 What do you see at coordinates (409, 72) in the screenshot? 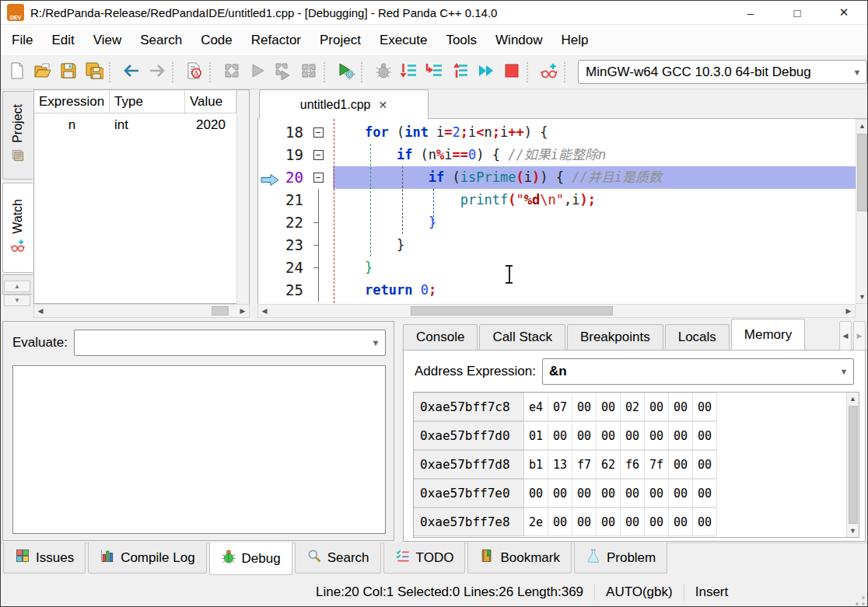
I see `step-over-button` at bounding box center [409, 72].